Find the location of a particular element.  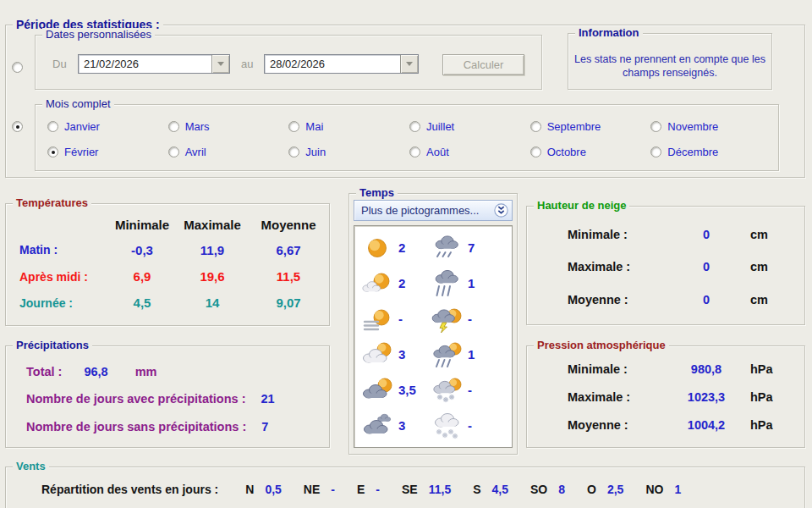

wind-ne-value: - is located at coordinates (333, 489).